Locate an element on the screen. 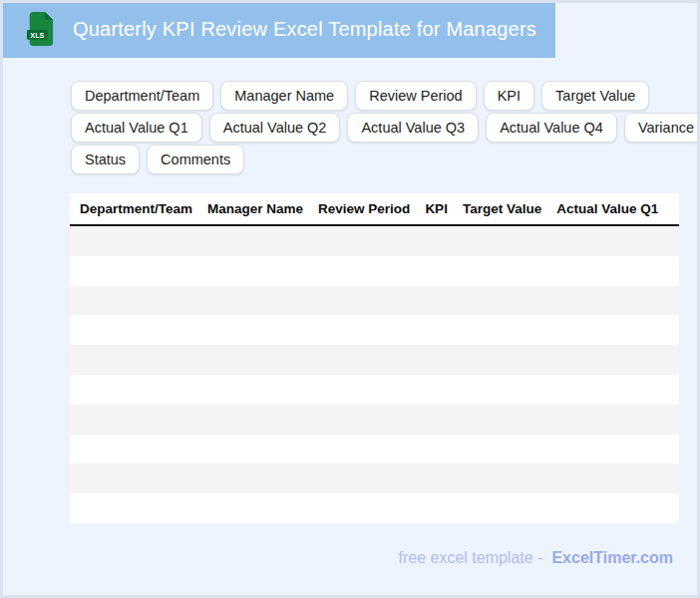  column-header: Department/Team is located at coordinates (136, 209).